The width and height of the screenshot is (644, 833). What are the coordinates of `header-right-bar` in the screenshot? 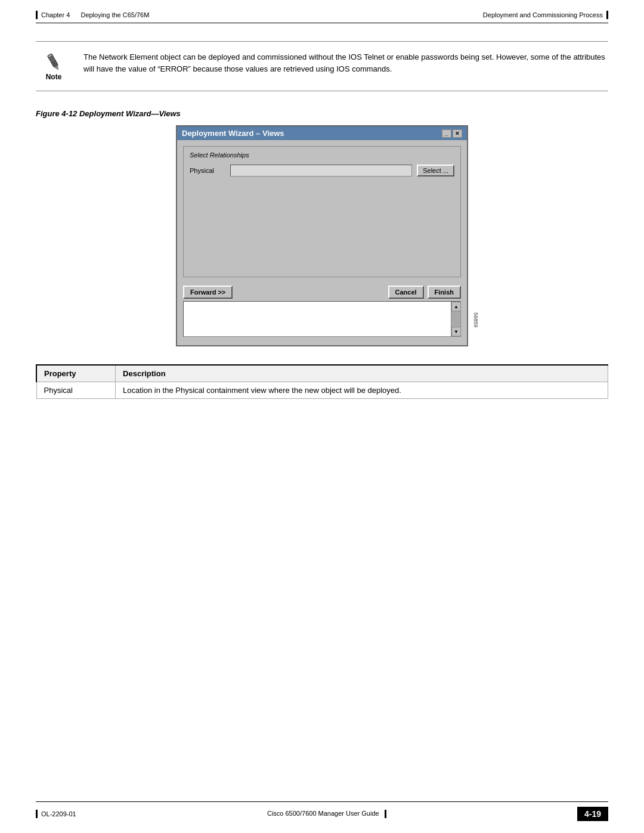 It's located at (607, 15).